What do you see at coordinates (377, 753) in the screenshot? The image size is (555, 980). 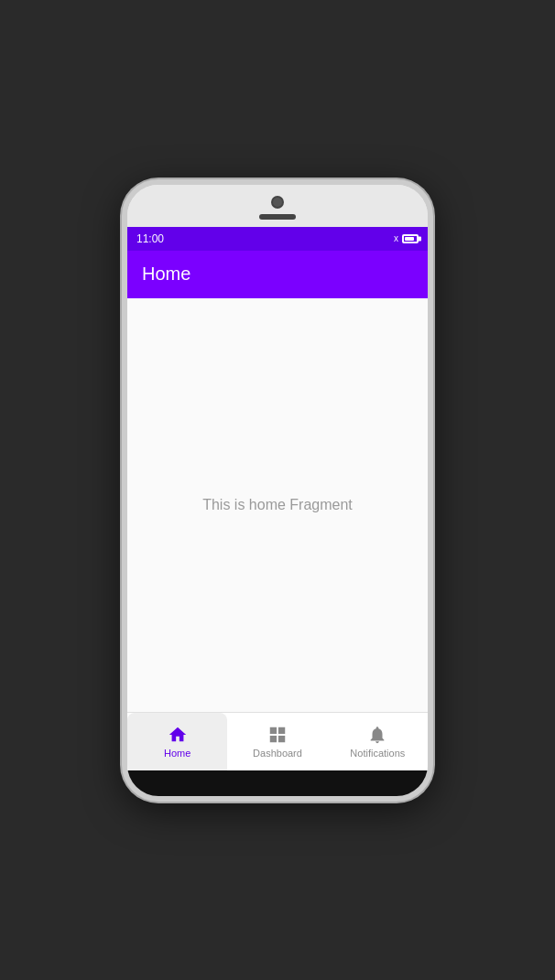 I see `nav-tab-notifications-label: Notifications` at bounding box center [377, 753].